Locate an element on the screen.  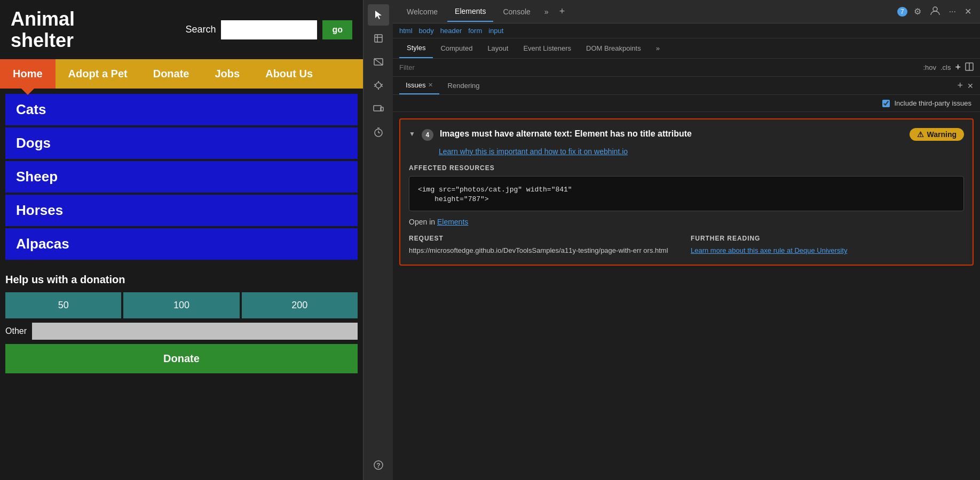
breadcrumb: html body header form input is located at coordinates (686, 31).